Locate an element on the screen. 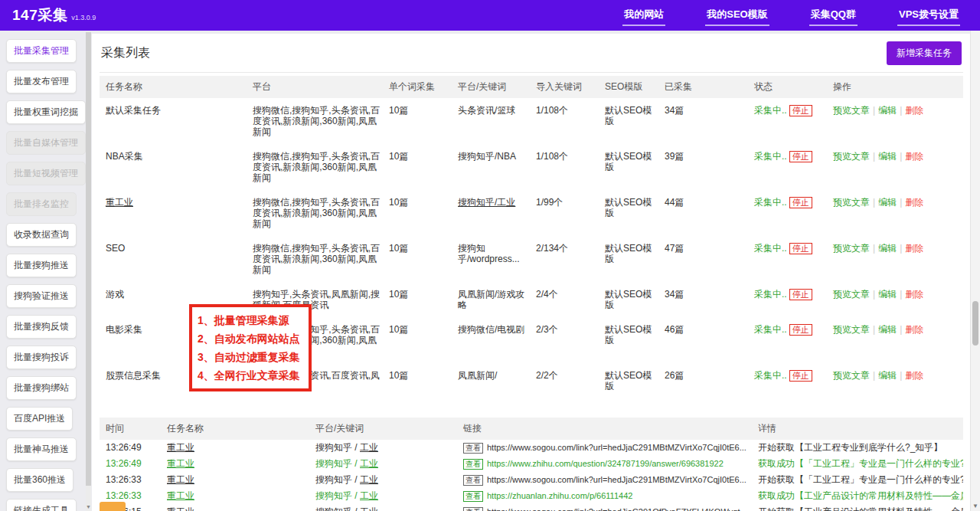  sidebar-item: 批量搜狗绑站 is located at coordinates (41, 388).